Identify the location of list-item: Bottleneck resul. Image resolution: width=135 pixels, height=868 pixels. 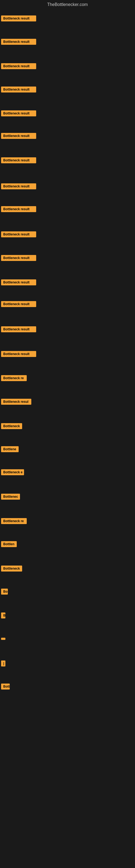
(16, 402).